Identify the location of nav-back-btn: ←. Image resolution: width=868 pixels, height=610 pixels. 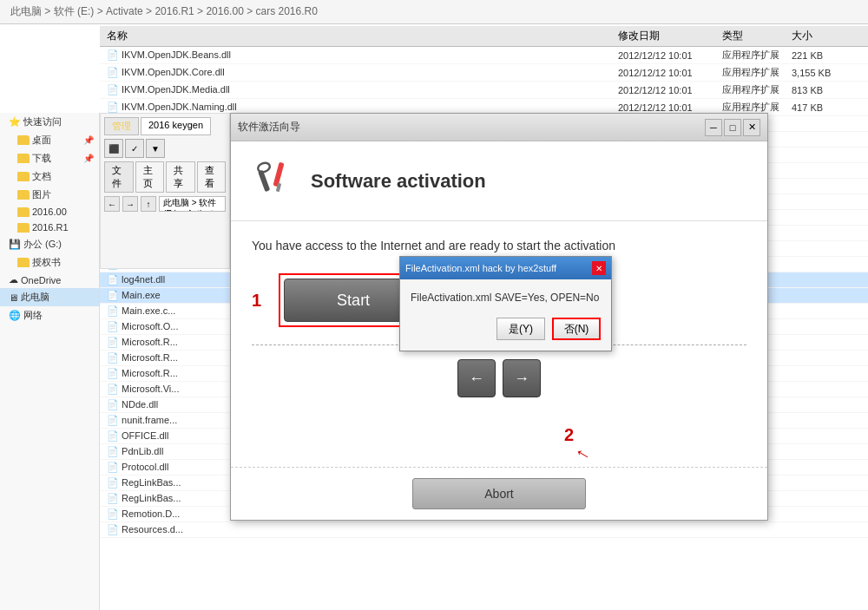
(112, 204).